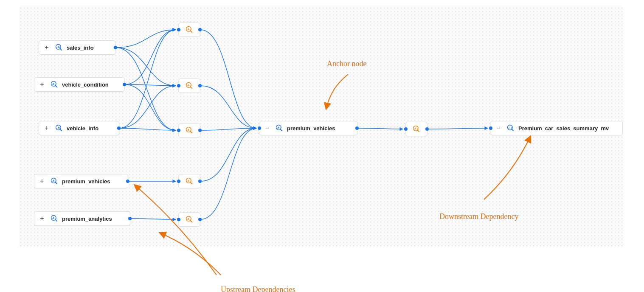 The height and width of the screenshot is (292, 644). I want to click on table-node-vehicle_condition: + vehicle_condition, so click(79, 84).